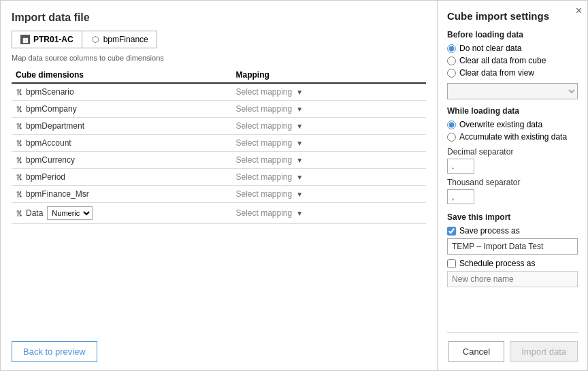 The image size is (588, 371). Describe the element at coordinates (452, 61) in the screenshot. I see `radio-clear-all-input` at that location.